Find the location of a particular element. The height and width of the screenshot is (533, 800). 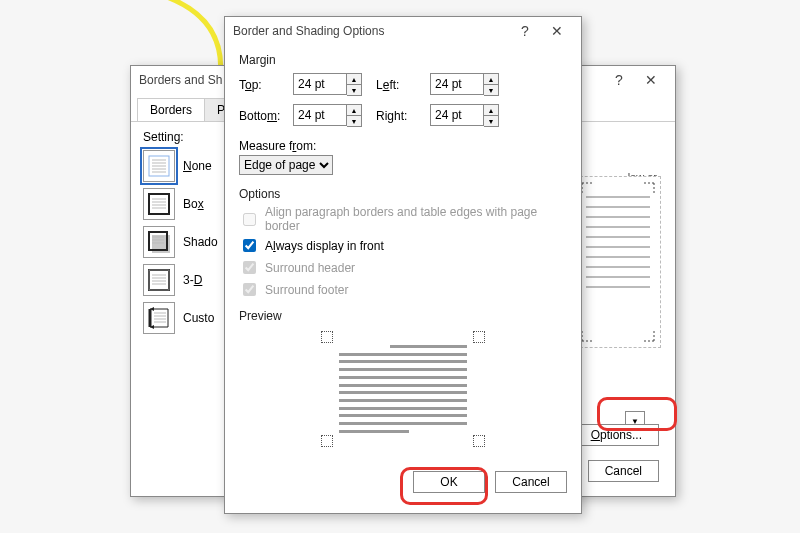

check-always-front: Always display in front is located at coordinates (403, 246).